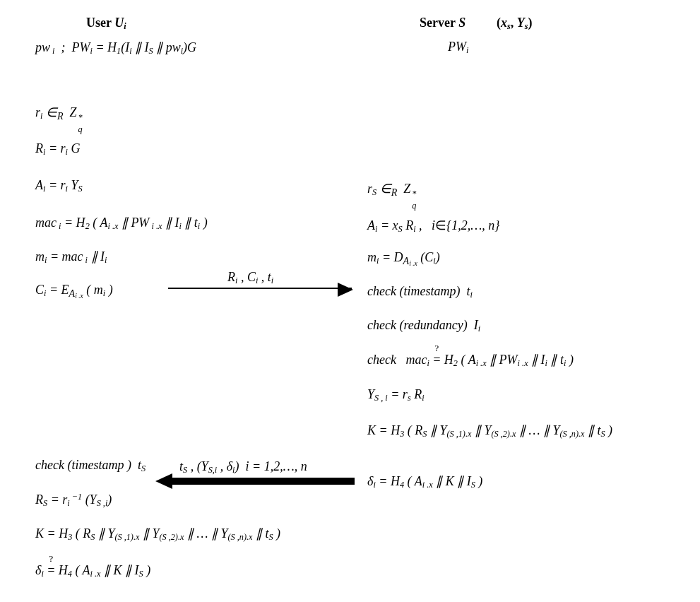 This screenshot has width=700, height=602. Describe the element at coordinates (106, 24) in the screenshot. I see `heading-user: User Ui` at that location.